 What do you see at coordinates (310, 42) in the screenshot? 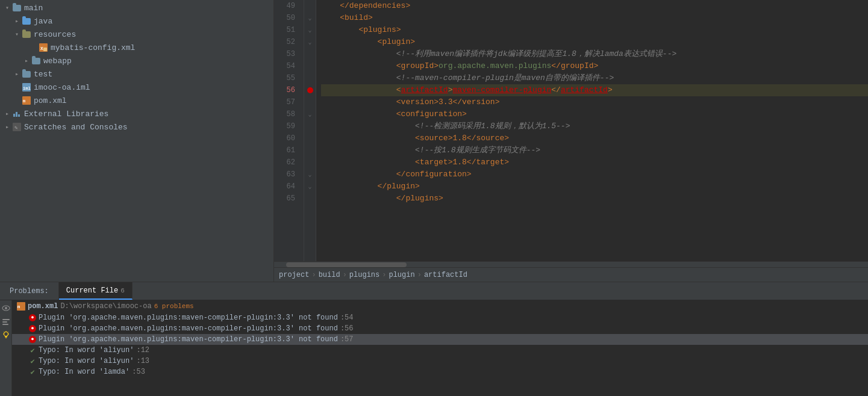
I see `fold-52: ⌄` at bounding box center [310, 42].